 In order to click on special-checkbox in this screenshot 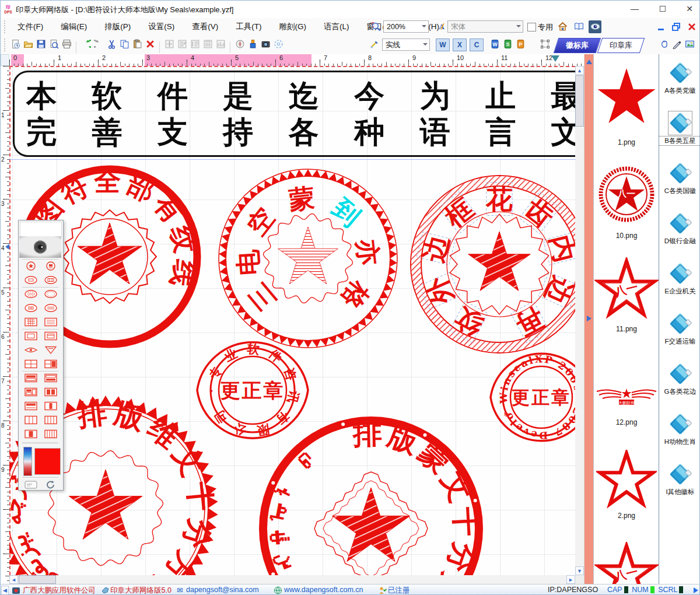, I will do `click(532, 27)`.